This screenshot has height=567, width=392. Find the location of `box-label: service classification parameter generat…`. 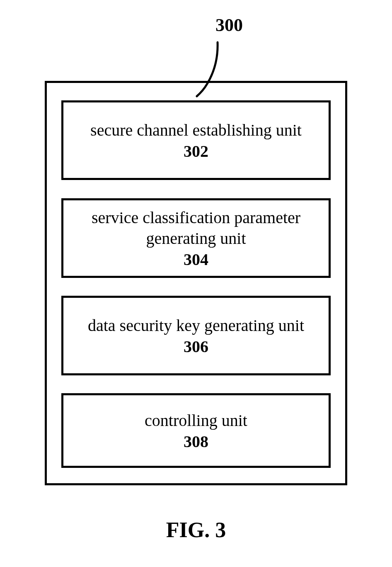

box-label: service classification parameter generat… is located at coordinates (196, 228).